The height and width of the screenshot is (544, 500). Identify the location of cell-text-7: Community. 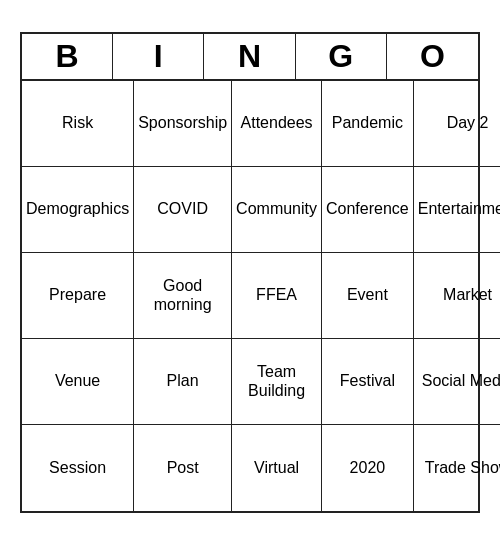
(276, 208).